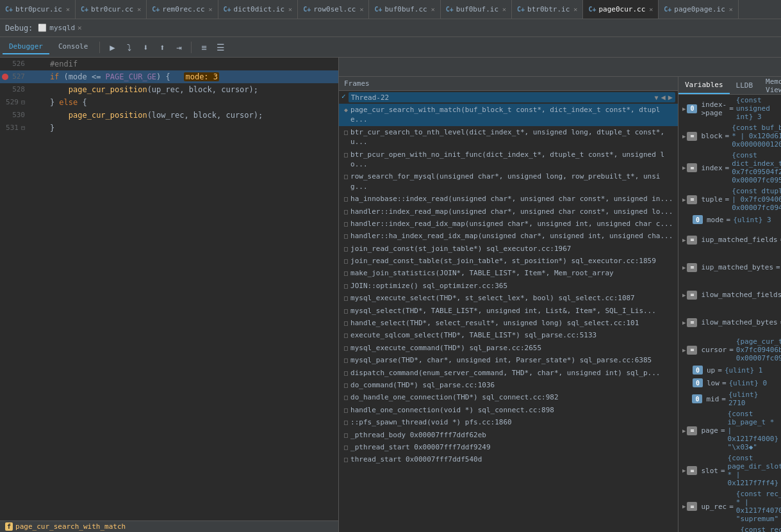 Image resolution: width=781 pixels, height=532 pixels. I want to click on debug-session: ⬜ mysqld ✕, so click(60, 28).